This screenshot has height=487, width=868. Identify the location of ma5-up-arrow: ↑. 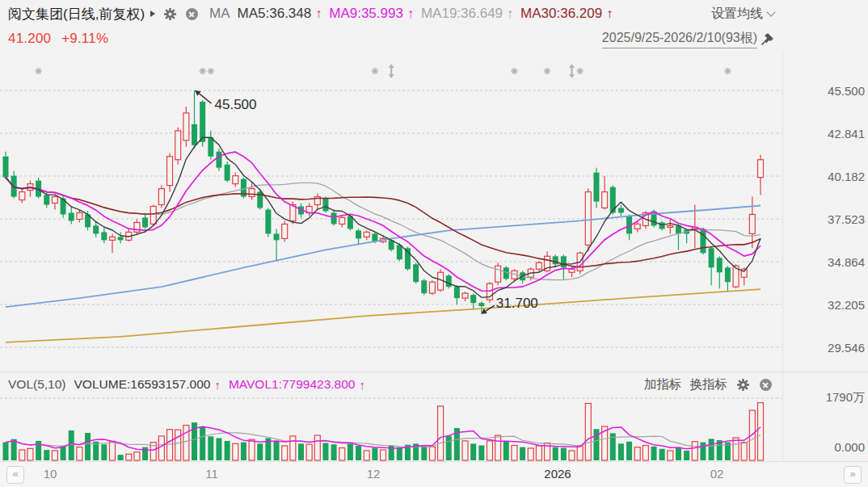
(318, 14).